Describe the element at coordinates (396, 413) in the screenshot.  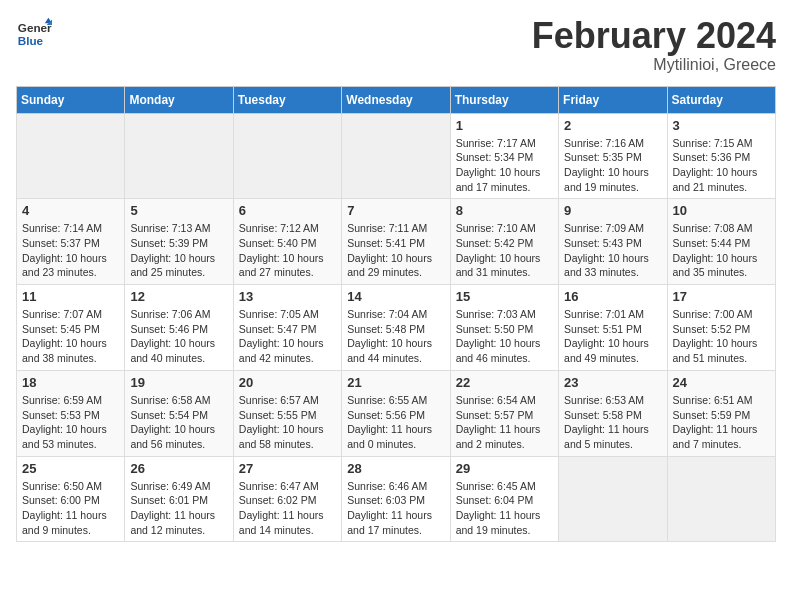
I see `calendar-week-row: 18Sunrise: 6:59 AM Sunset: 5:53 PM Dayli…` at that location.